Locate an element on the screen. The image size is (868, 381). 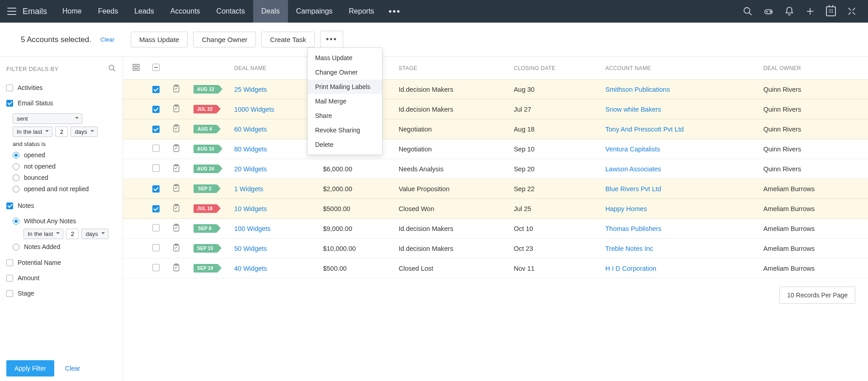
dropdown-item: Delete is located at coordinates (345, 145).